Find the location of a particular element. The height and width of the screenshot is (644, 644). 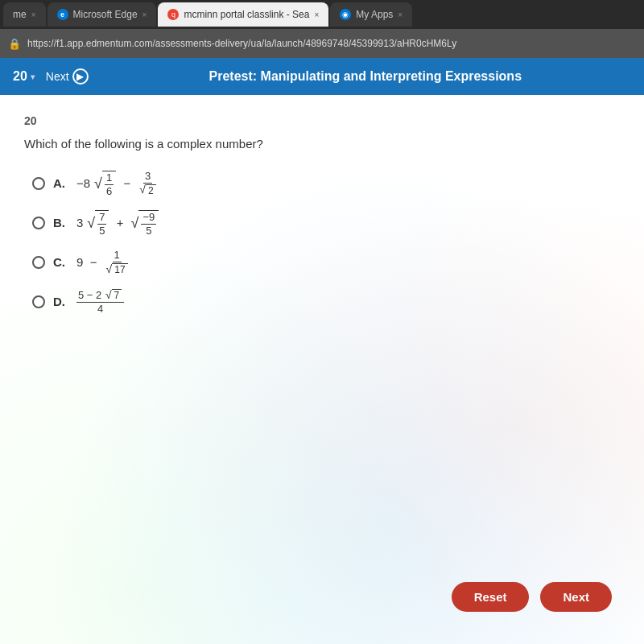

lock-icon: 🔒 is located at coordinates (14, 43).